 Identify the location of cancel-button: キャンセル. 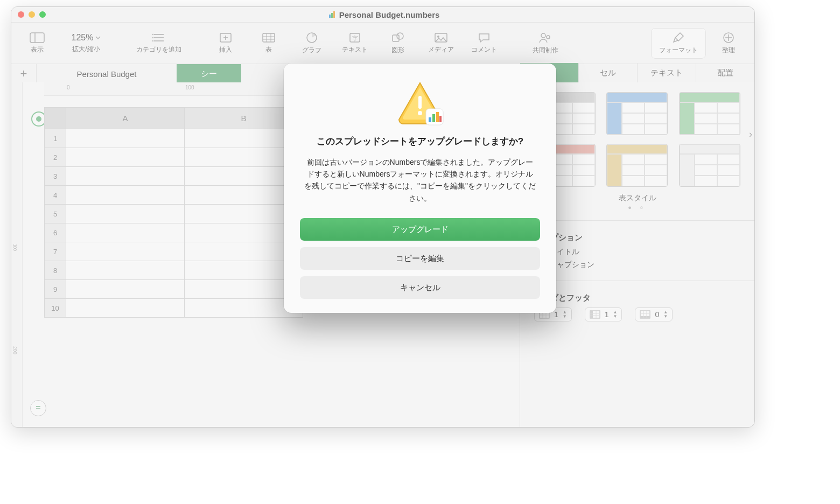
(420, 288).